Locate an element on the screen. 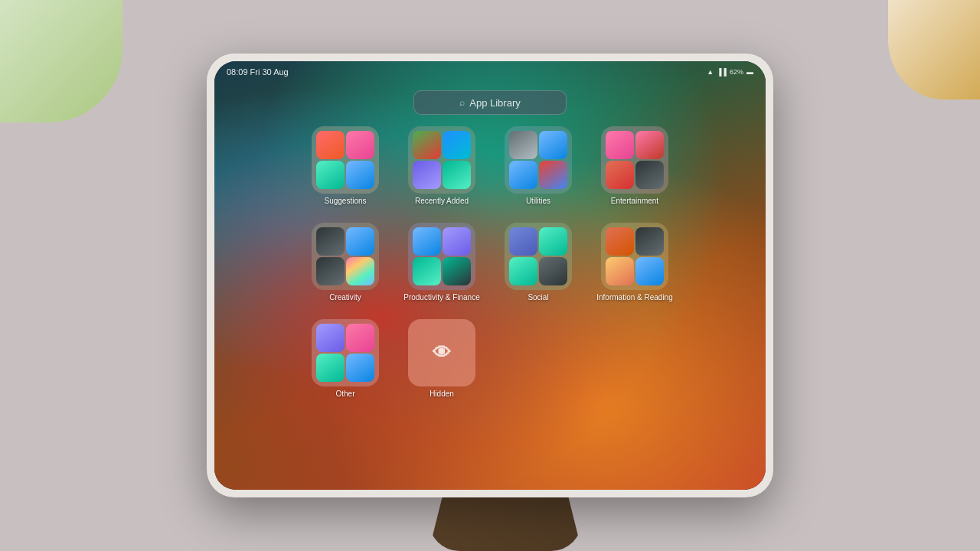 The height and width of the screenshot is (551, 980). icon-ic-health is located at coordinates (360, 338).